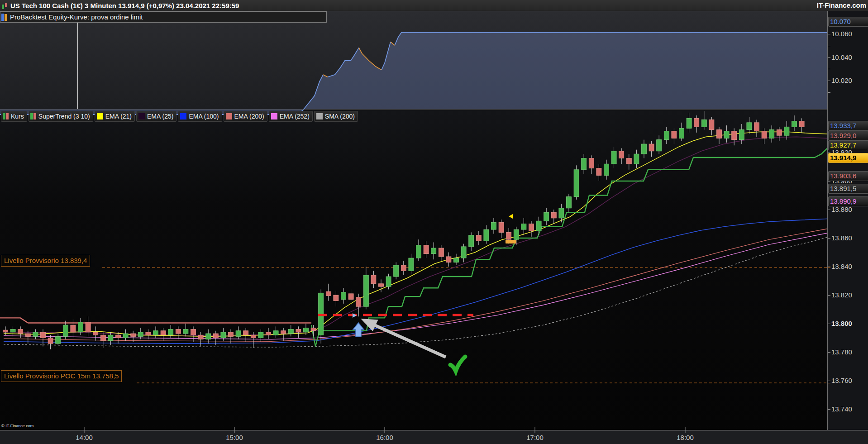 This screenshot has height=444, width=868. I want to click on provisional-level-label: Livello Provvisorio 13.839,4, so click(45, 261).